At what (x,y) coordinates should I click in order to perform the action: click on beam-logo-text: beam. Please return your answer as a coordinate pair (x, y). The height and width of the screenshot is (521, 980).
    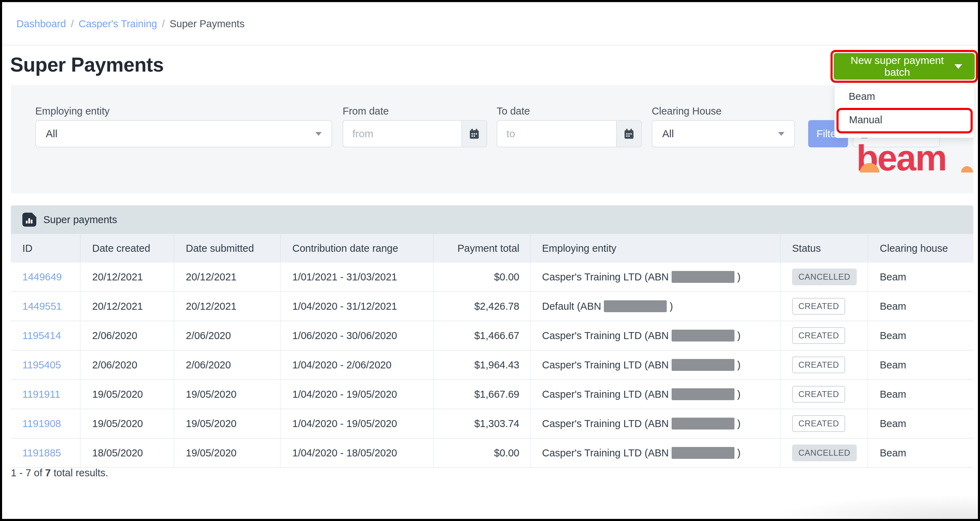
    Looking at the image, I should click on (908, 158).